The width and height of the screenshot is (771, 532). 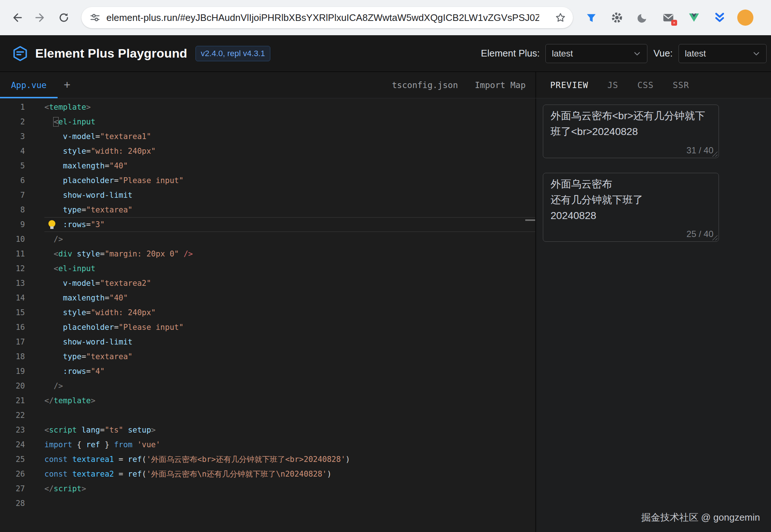 I want to click on code-line: 3 v-model="textarea1", so click(x=268, y=136).